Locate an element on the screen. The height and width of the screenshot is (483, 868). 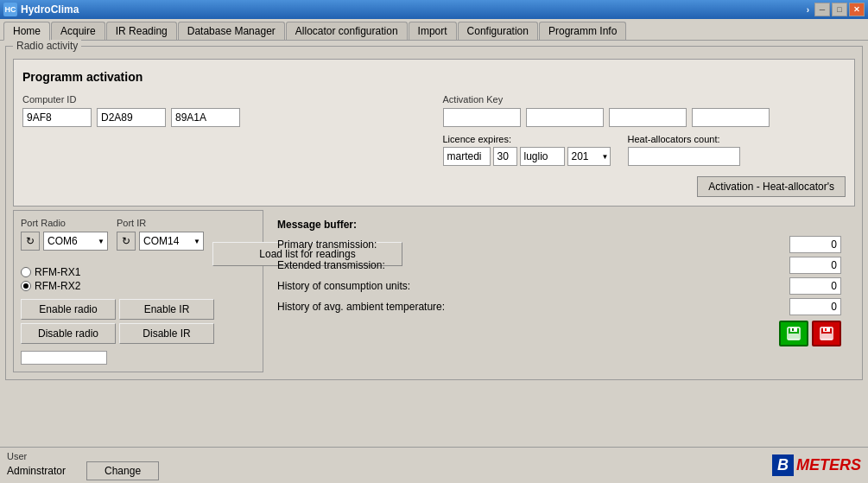
tab-acquire: Acquire is located at coordinates (78, 31).